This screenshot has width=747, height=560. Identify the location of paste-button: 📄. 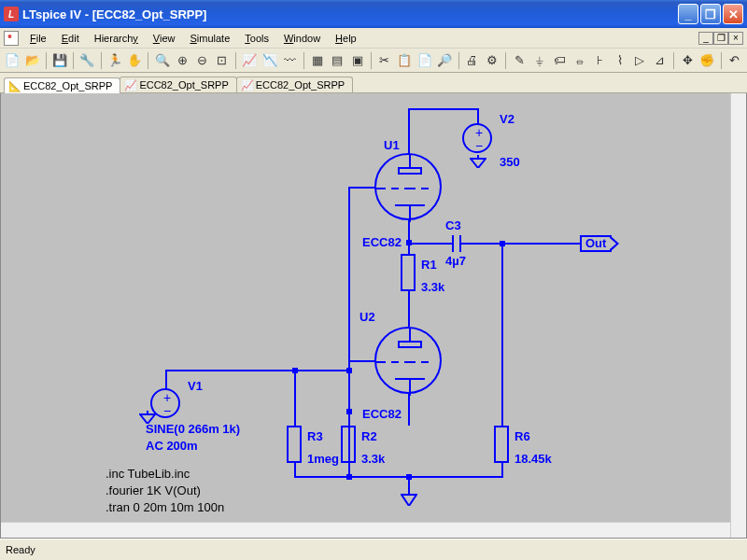
(425, 61).